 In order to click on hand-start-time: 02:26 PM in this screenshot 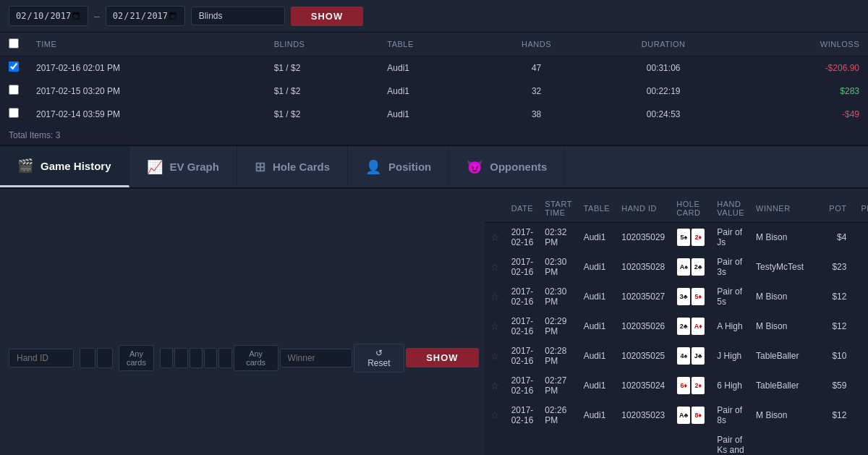, I will do `click(558, 415)`.